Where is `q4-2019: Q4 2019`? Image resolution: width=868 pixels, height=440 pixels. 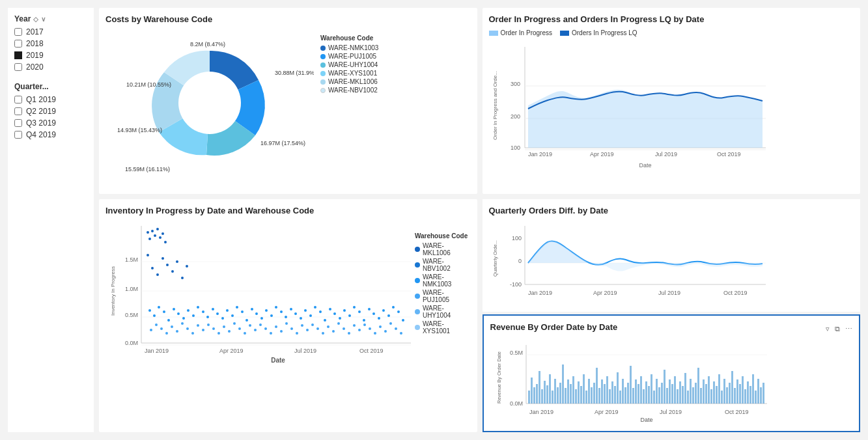 q4-2019: Q4 2019 is located at coordinates (51, 135).